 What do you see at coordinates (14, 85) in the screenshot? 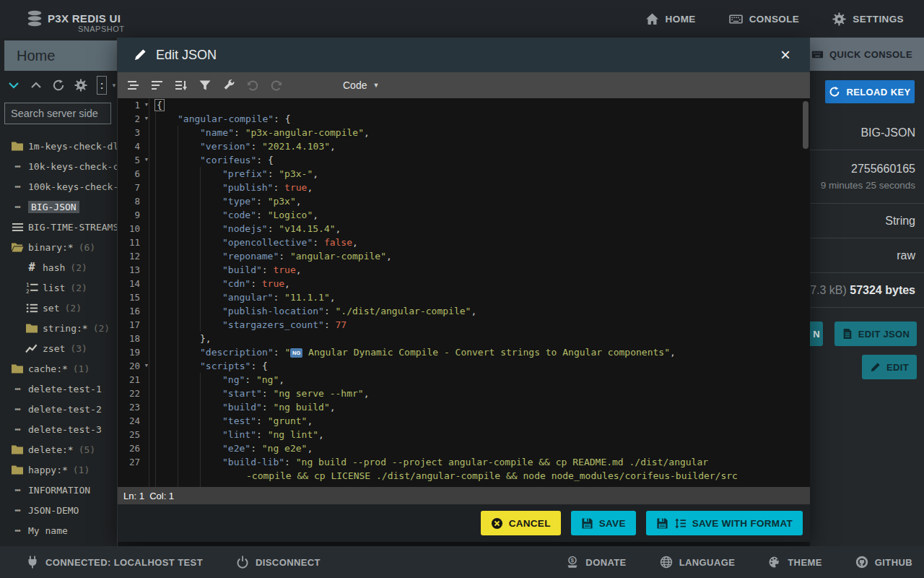
I see `expand-all-icon` at bounding box center [14, 85].